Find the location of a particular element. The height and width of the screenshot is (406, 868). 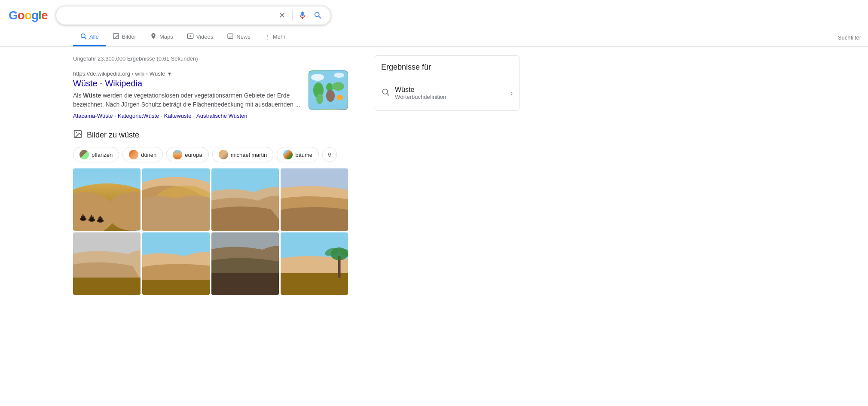

search-divider is located at coordinates (292, 15).